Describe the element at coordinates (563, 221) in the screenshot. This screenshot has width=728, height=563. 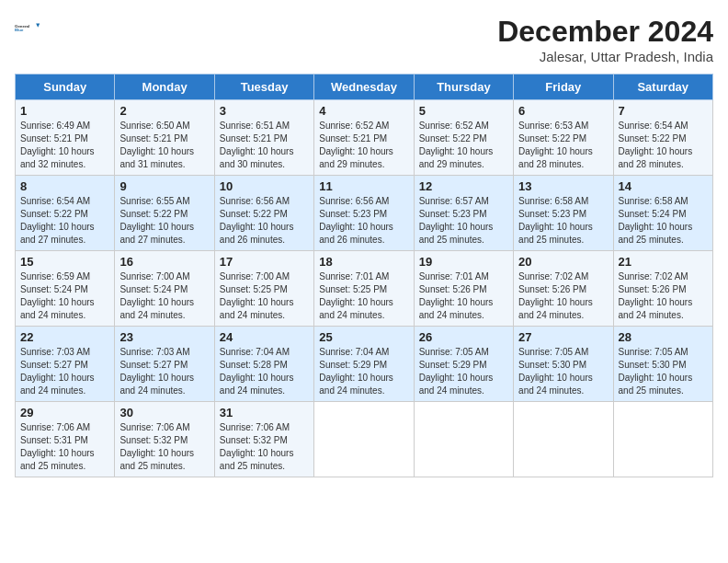
I see `day-info: Sunrise: 6:58 AM Sunset: 5:23 PM Dayligh…` at that location.